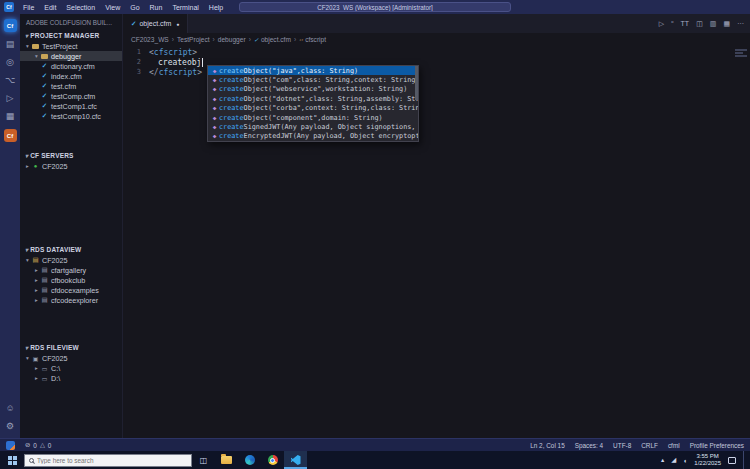  What do you see at coordinates (10, 26) in the screenshot?
I see `coldfusion-active-icon: Cf` at bounding box center [10, 26].